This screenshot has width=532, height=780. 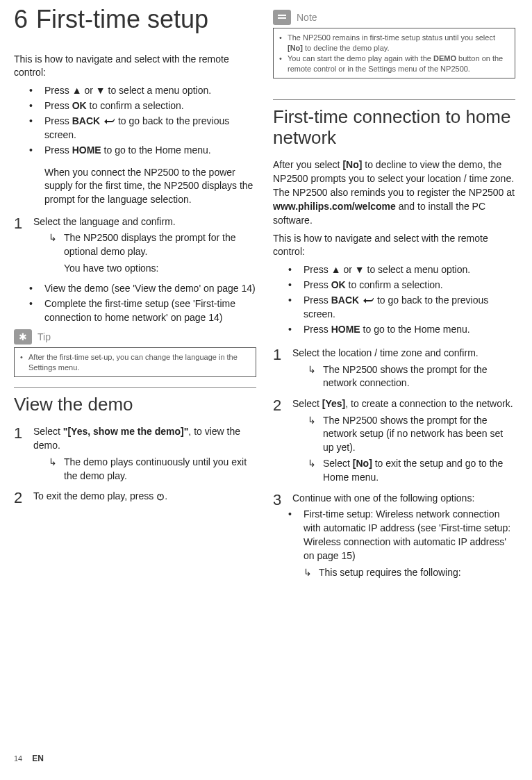 What do you see at coordinates (394, 426) in the screenshot?
I see `right-steps: Select the location / time zone and conf…` at bounding box center [394, 426].